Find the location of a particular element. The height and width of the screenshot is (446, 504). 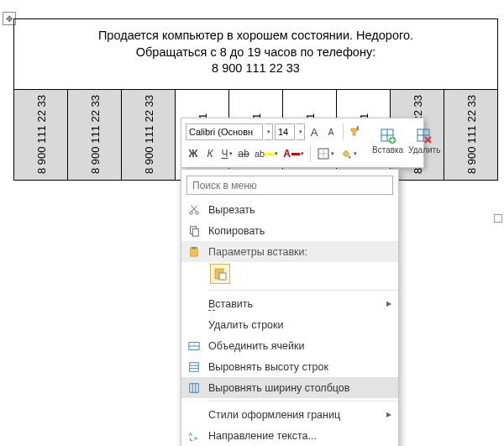

ad-line1: Продается компьютер в хорошем состоянии.… is located at coordinates (255, 36).